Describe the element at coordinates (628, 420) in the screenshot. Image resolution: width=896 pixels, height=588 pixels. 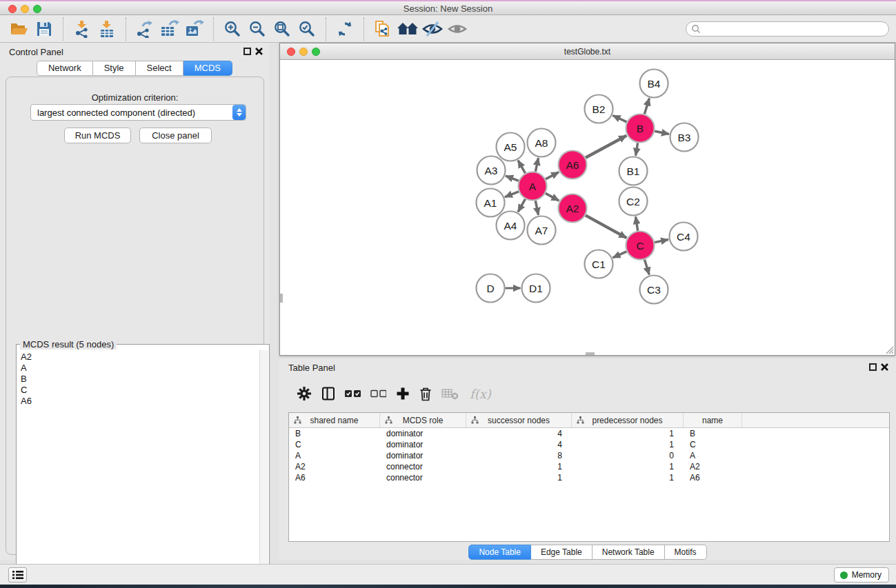
I see `column-header-predecessor-nodes: predecessor nodes` at that location.